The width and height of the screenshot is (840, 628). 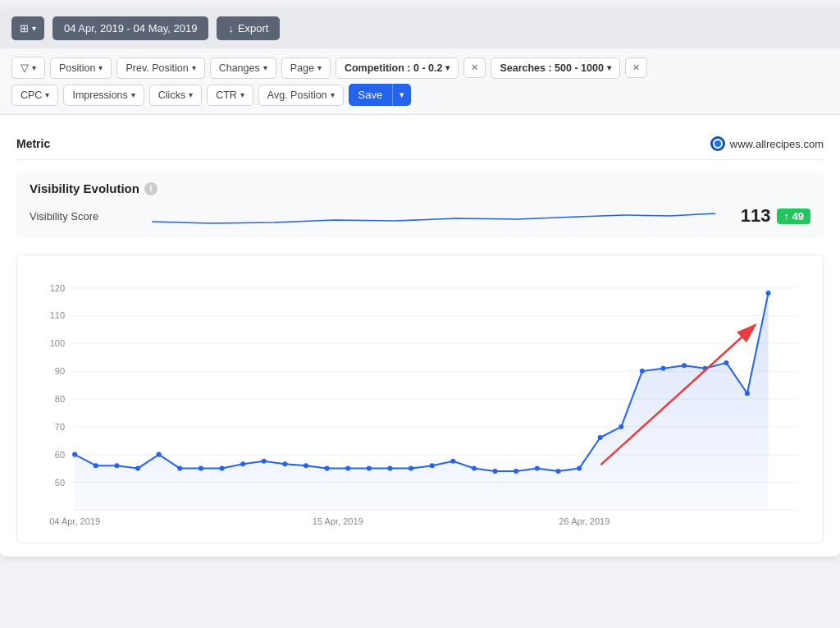 I want to click on funnel-icon: ▽, so click(x=25, y=67).